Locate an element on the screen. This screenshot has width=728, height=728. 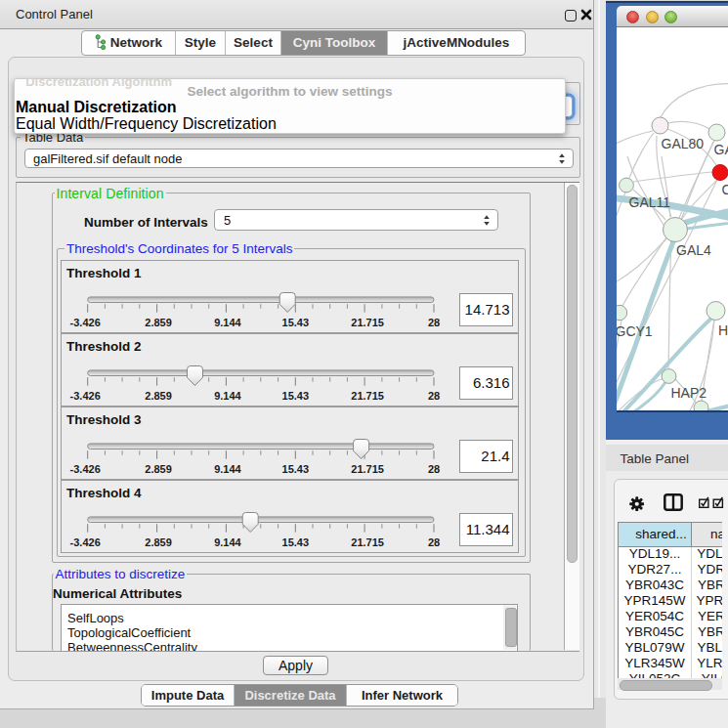
svg-text: GAL11 is located at coordinates (651, 202).